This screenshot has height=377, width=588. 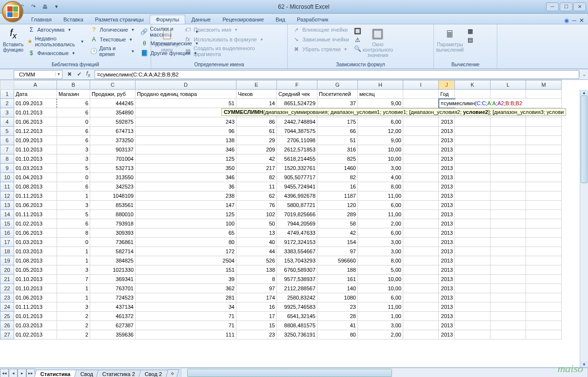 I want to click on row-header-7: 7, so click(x=7, y=150).